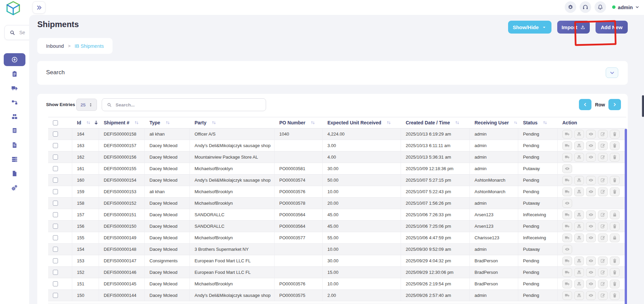 The image size is (644, 304). What do you see at coordinates (87, 105) in the screenshot?
I see `entries-select: 25` at bounding box center [87, 105].